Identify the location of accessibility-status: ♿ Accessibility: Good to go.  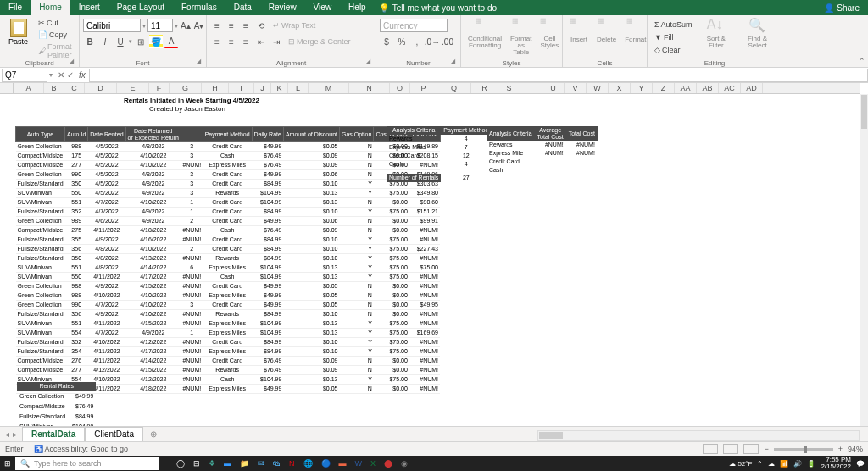
(81, 449).